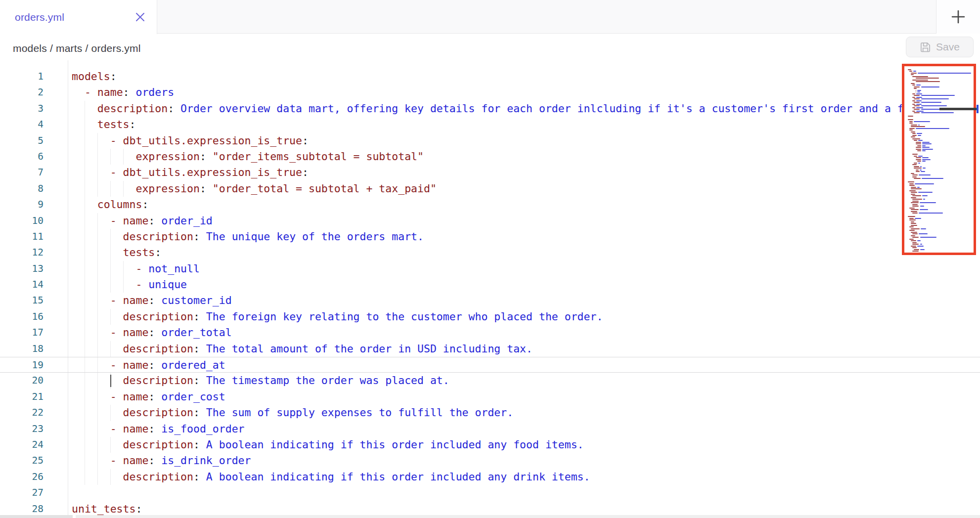  Describe the element at coordinates (490, 429) in the screenshot. I see `code-line: 23 - name: is_food_order` at that location.